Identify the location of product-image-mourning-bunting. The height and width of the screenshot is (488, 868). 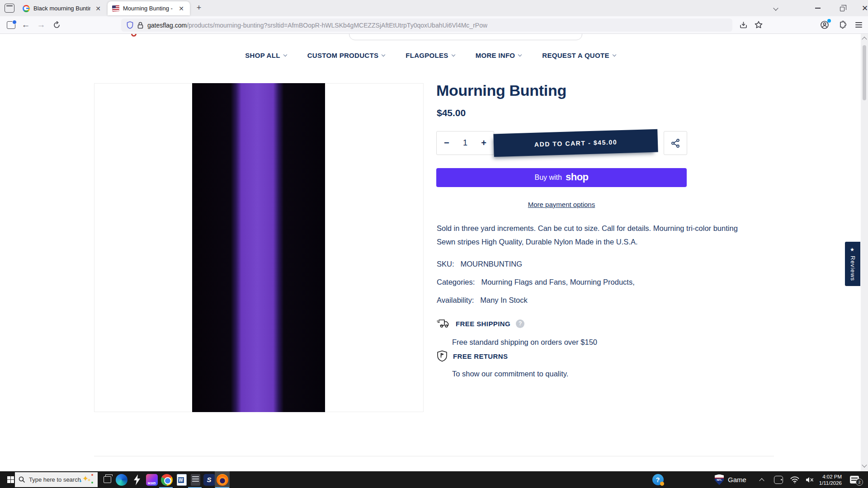
(259, 248).